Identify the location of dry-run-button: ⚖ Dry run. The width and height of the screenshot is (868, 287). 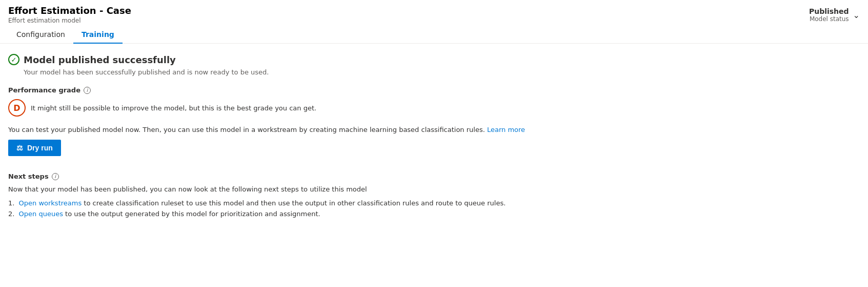
(35, 148).